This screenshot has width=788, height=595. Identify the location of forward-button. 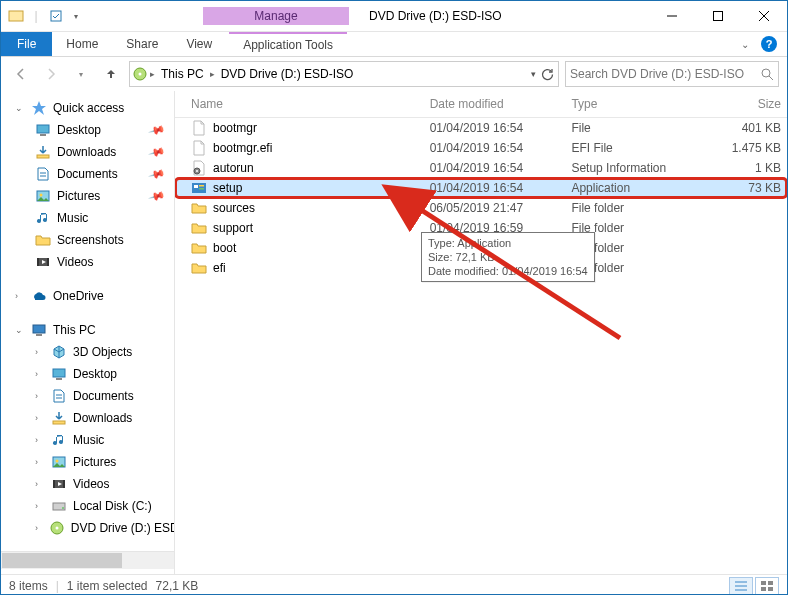
(51, 74).